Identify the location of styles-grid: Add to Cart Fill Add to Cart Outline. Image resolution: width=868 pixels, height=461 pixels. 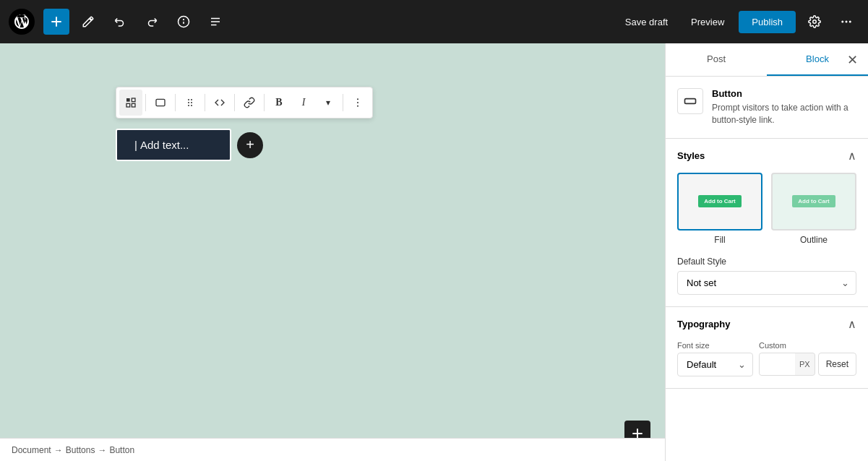
(767, 215).